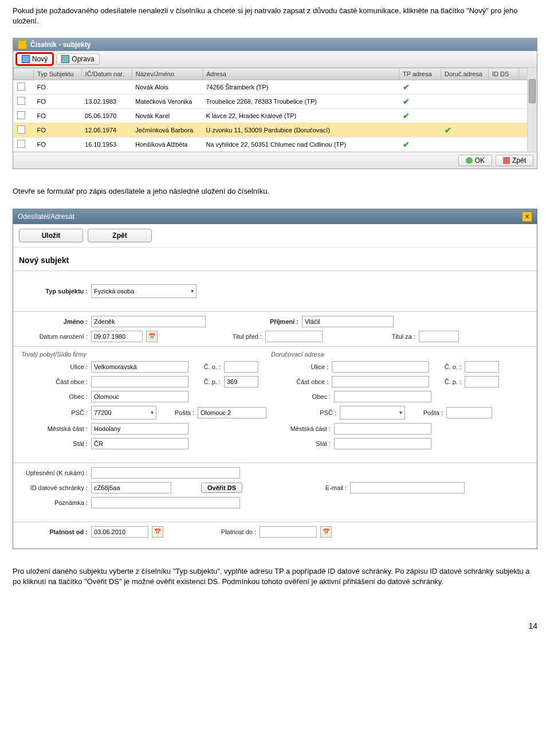 The image size is (550, 756). What do you see at coordinates (65, 59) in the screenshot?
I see `edit-icon` at bounding box center [65, 59].